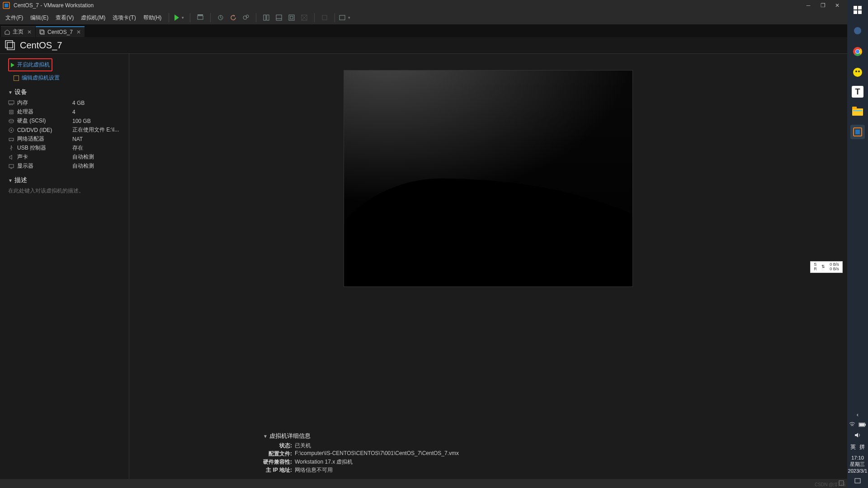  I want to click on toolbar-power-dropdown: ▼, so click(179, 18).